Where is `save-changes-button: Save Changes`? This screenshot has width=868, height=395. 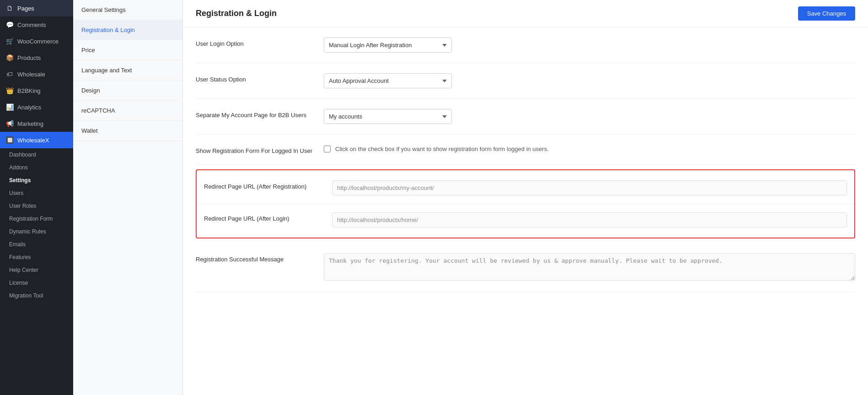
save-changes-button: Save Changes is located at coordinates (827, 14).